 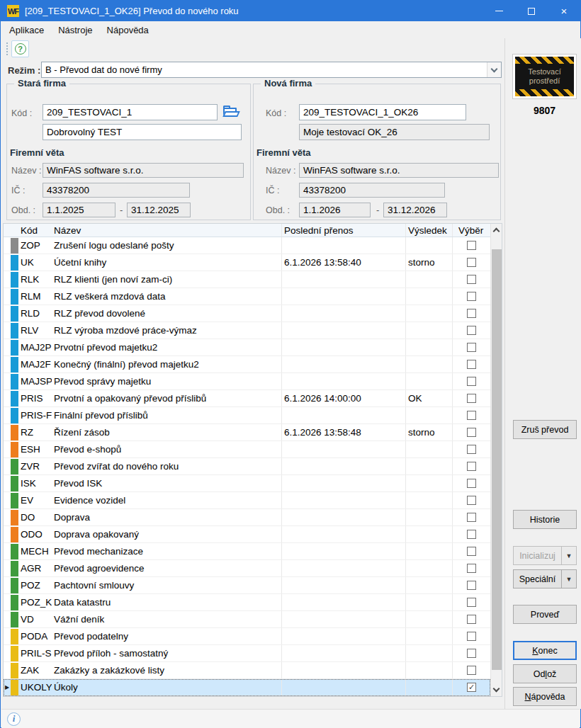 I want to click on minimize-button, so click(x=499, y=11).